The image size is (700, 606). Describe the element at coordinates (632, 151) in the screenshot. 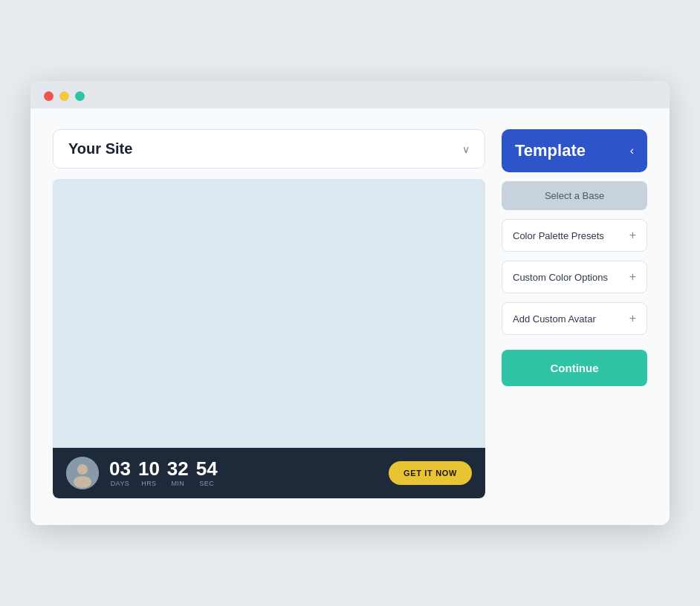

I see `template-collapse-icon: ‹` at that location.